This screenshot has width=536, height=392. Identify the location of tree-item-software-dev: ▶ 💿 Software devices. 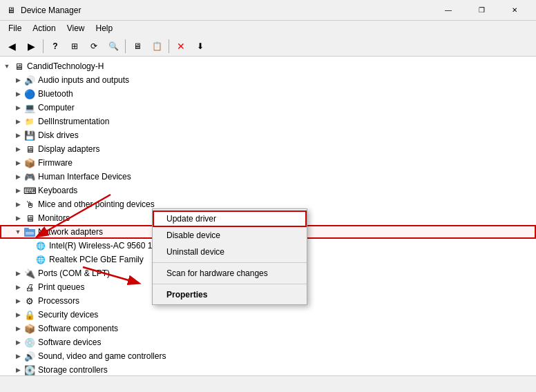
(268, 342).